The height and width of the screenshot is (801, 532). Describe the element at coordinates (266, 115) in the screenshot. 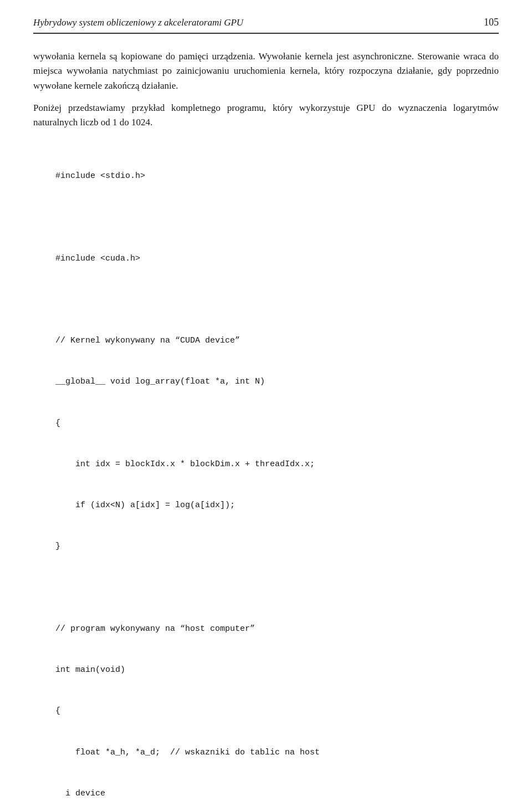

I see `paragraph-2: Poniżej przedstawiamy przykład kompletne…` at that location.